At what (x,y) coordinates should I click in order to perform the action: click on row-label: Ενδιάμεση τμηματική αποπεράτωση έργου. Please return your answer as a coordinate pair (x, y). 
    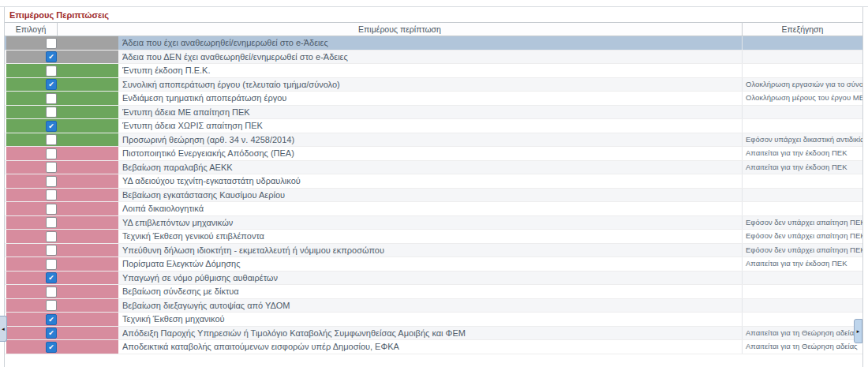
    Looking at the image, I should click on (429, 98).